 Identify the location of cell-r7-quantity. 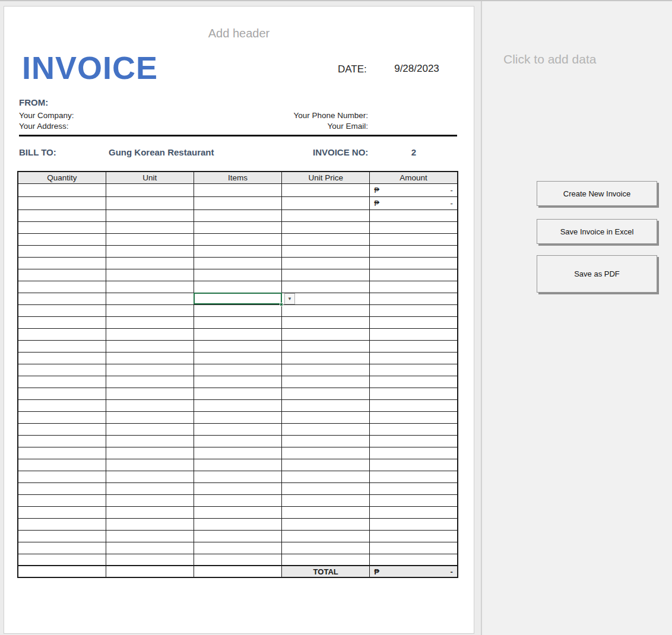
(62, 263).